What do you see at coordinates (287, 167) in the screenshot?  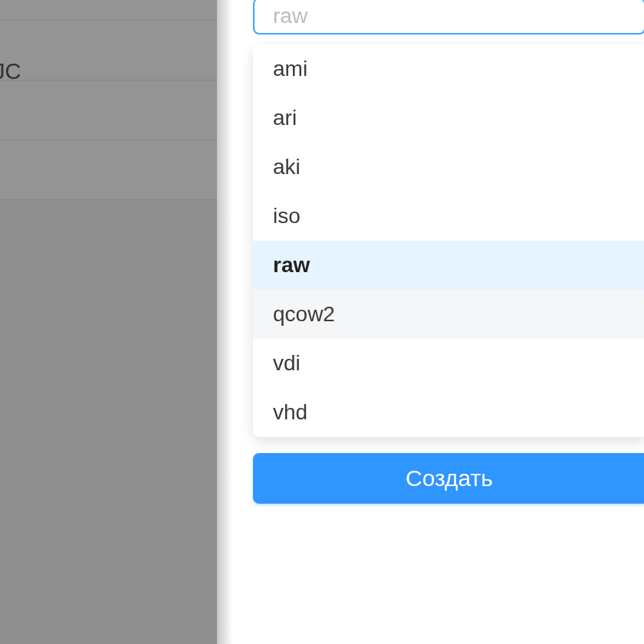 I see `format-option-label: aki` at bounding box center [287, 167].